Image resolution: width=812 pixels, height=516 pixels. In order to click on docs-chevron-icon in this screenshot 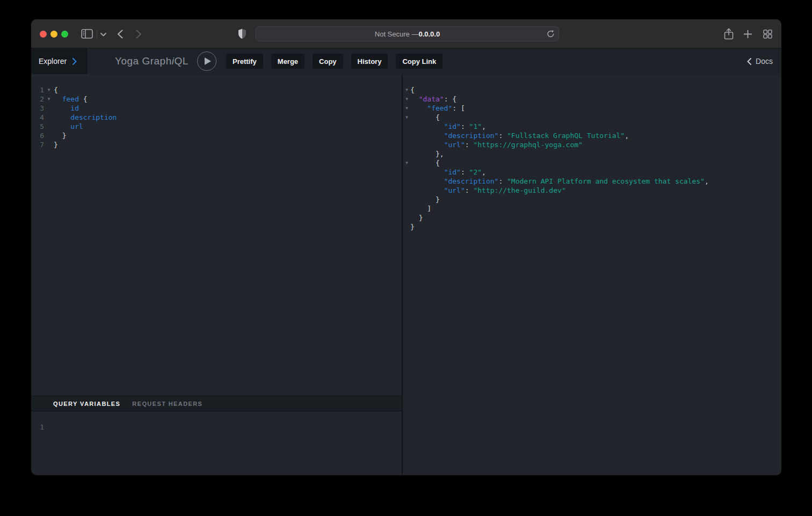, I will do `click(749, 61)`.